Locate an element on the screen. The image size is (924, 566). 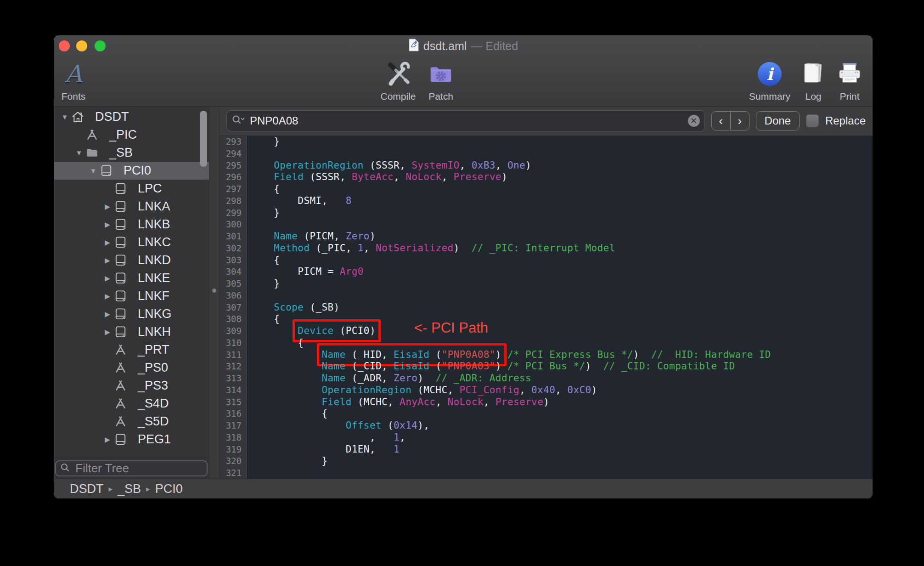
code-token: Arg0 is located at coordinates (352, 272).